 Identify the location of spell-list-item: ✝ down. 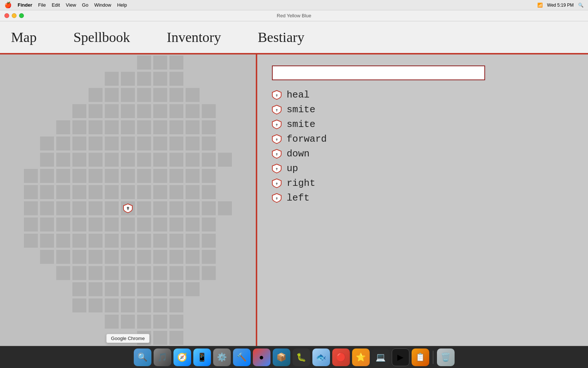
(423, 154).